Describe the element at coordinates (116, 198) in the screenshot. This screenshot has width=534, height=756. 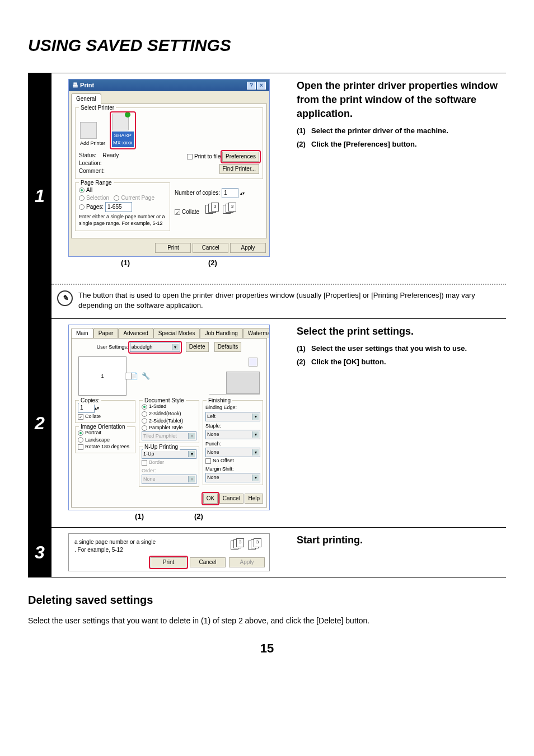
I see `radio-current-page` at that location.